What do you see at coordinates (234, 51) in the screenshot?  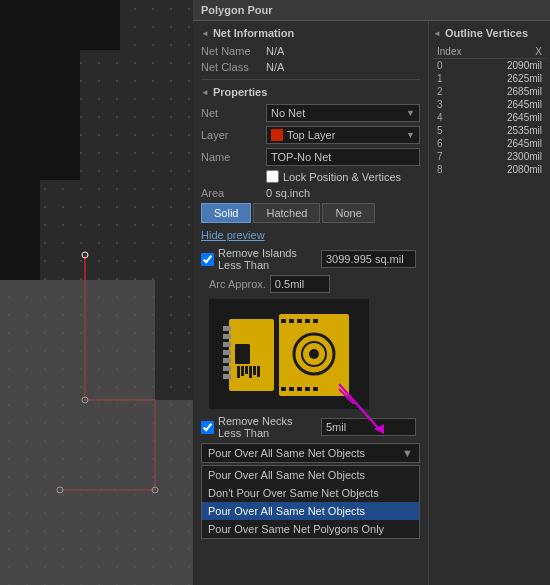 I see `net-name-label: Net Name` at bounding box center [234, 51].